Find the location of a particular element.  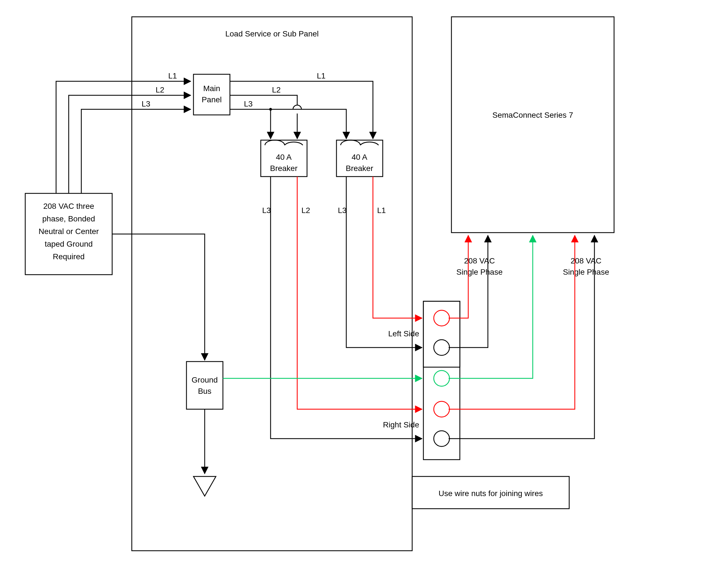

source-l1: 208 VAC three is located at coordinates (68, 206).